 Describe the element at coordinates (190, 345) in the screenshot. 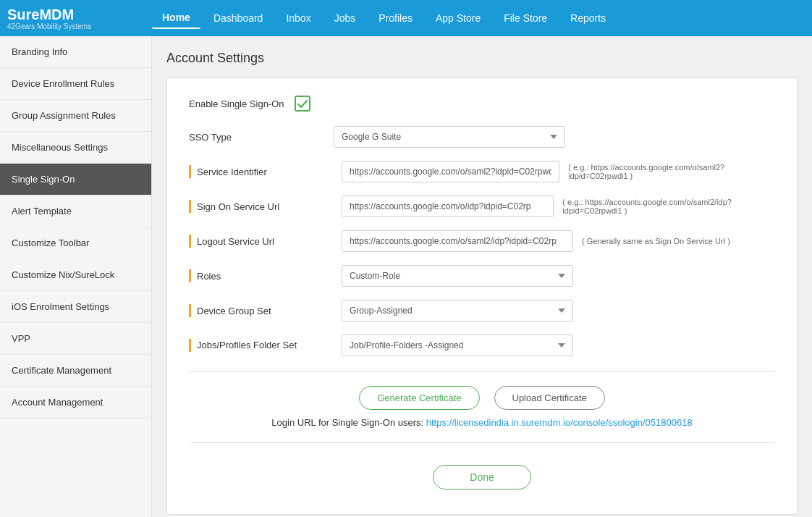

I see `required-indicator-jobs` at that location.